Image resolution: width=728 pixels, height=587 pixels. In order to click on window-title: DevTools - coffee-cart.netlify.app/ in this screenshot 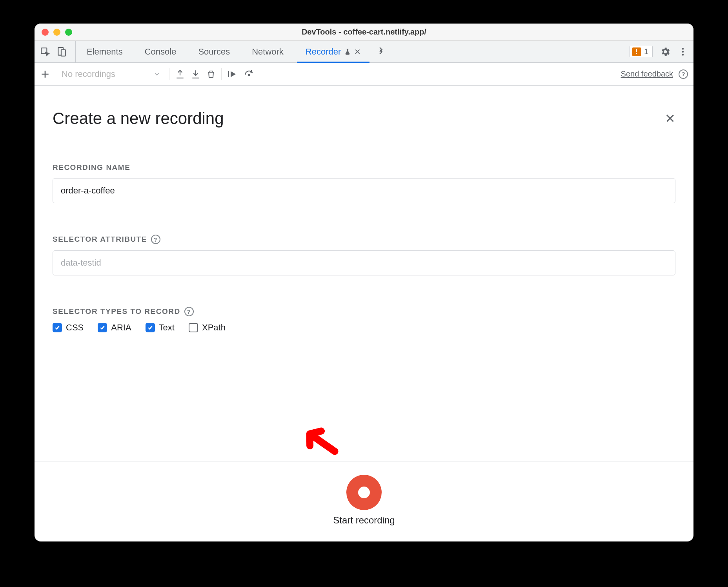, I will do `click(364, 32)`.